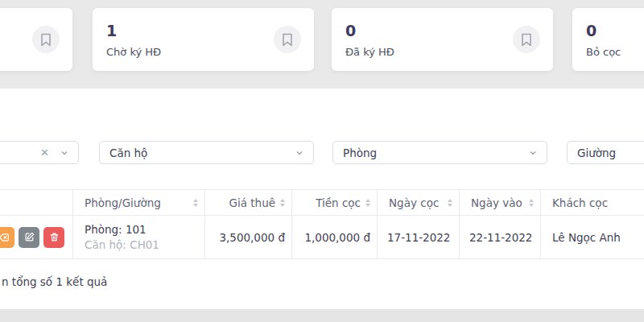 The width and height of the screenshot is (644, 322). I want to click on delete-button, so click(54, 237).